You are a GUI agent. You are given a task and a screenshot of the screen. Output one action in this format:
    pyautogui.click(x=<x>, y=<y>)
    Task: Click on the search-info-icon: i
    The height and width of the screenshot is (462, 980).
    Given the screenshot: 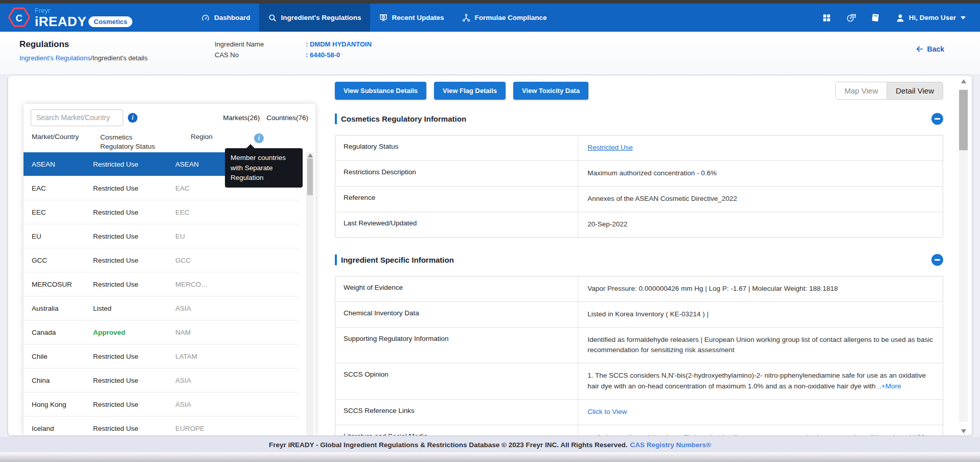 What is the action you would take?
    pyautogui.click(x=133, y=118)
    